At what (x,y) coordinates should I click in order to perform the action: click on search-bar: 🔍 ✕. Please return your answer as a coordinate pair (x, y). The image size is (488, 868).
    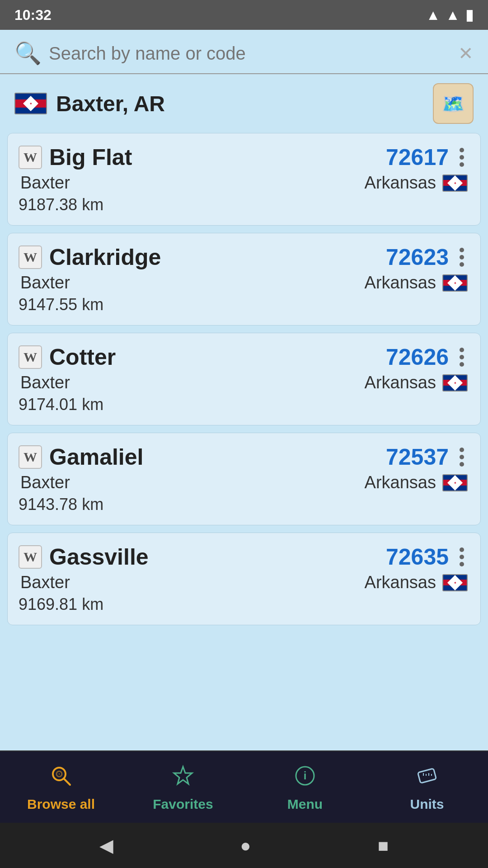
    Looking at the image, I should click on (244, 52).